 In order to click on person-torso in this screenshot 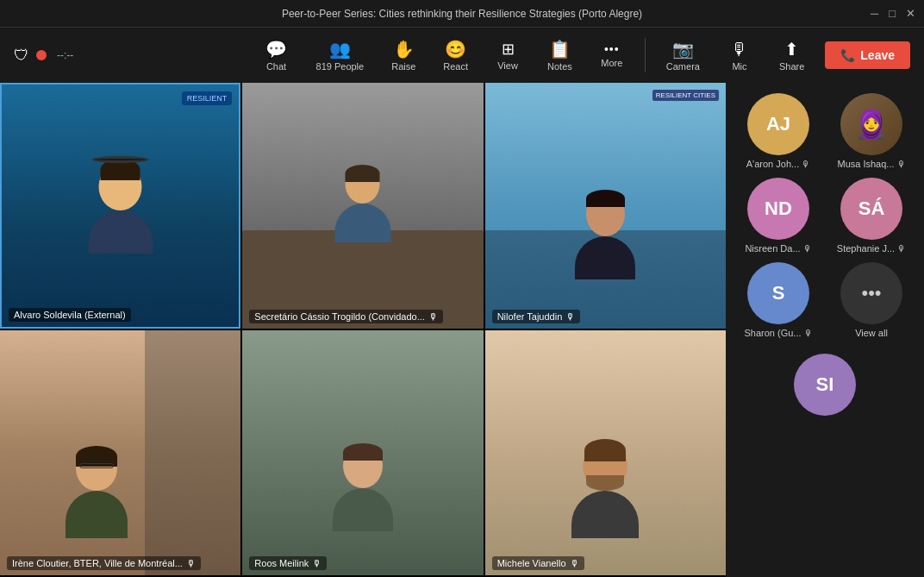, I will do `click(121, 232)`.